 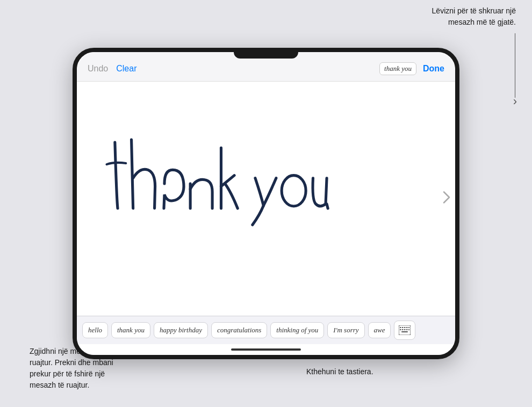 What do you see at coordinates (447, 199) in the screenshot?
I see `scroll-next-button` at bounding box center [447, 199].